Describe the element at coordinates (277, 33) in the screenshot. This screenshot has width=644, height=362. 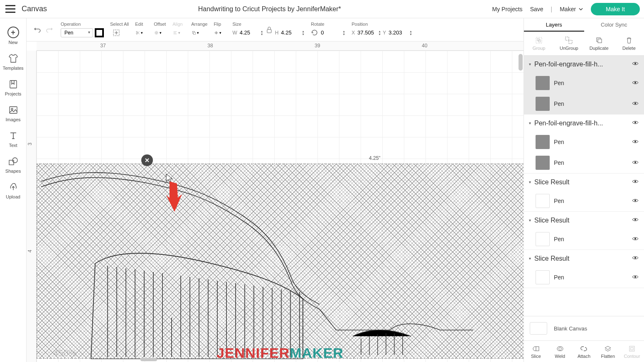
I see `height-letter: H` at that location.